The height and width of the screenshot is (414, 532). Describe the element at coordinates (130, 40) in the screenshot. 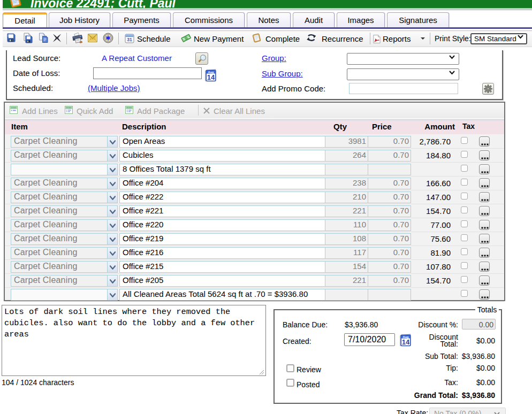

I see `svg-text: 31` at that location.